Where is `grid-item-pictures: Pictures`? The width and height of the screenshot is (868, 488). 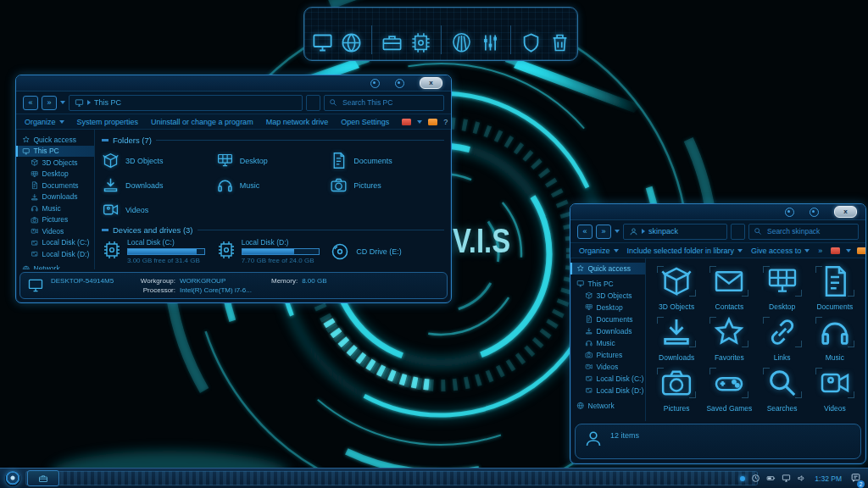 grid-item-pictures: Pictures is located at coordinates (676, 388).